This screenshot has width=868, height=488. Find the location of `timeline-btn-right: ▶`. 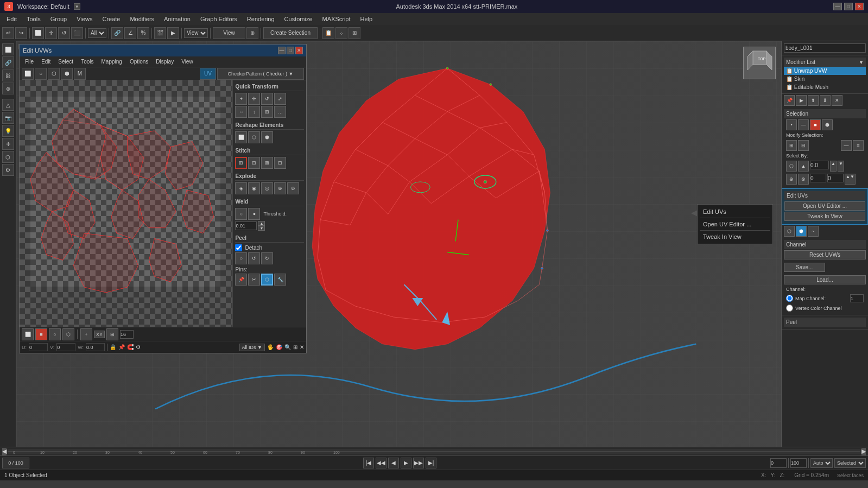

timeline-btn-right: ▶ is located at coordinates (864, 452).